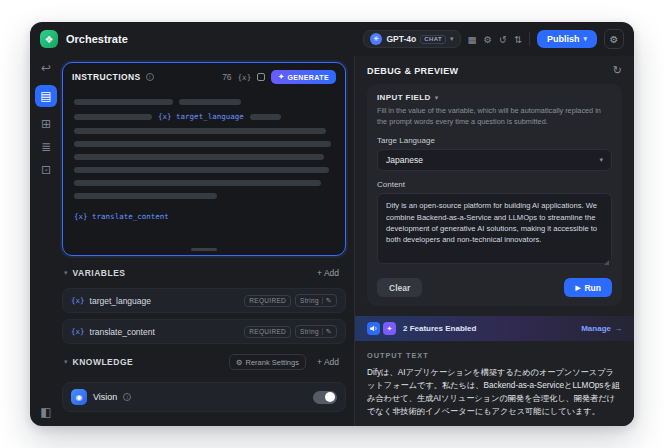  I want to click on debug-buttons-row: Clear ▶ Run, so click(494, 288).